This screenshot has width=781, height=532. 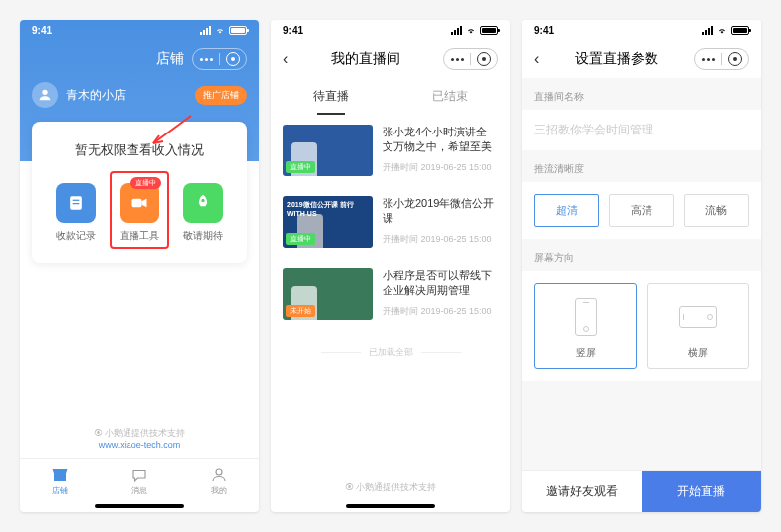 What do you see at coordinates (328, 294) in the screenshot?
I see `thumbnail: 未开始` at bounding box center [328, 294].